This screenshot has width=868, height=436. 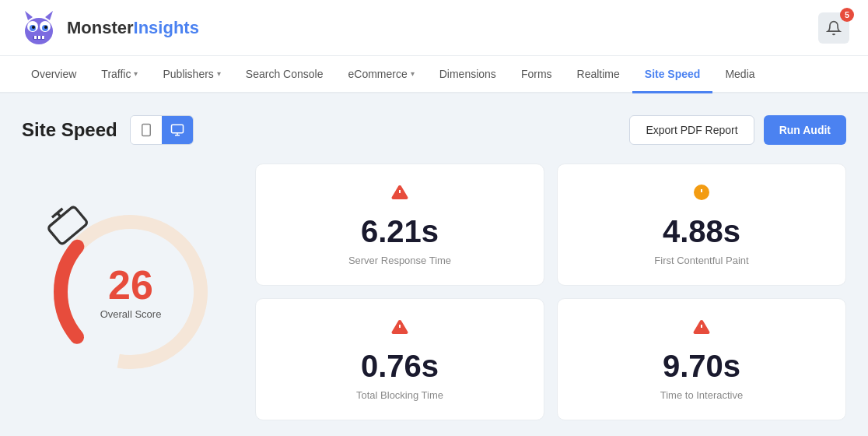 I want to click on score-circle-wrapper: 26 Overall Score, so click(x=131, y=292).